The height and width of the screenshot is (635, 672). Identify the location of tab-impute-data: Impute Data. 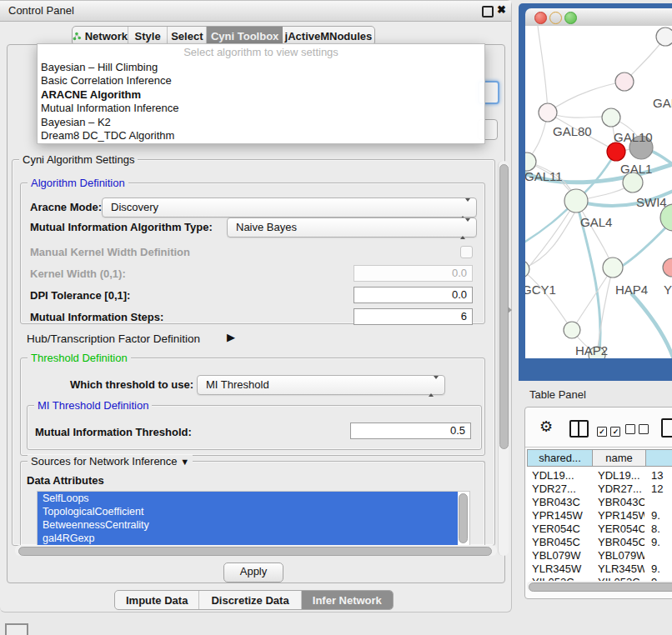
(157, 600).